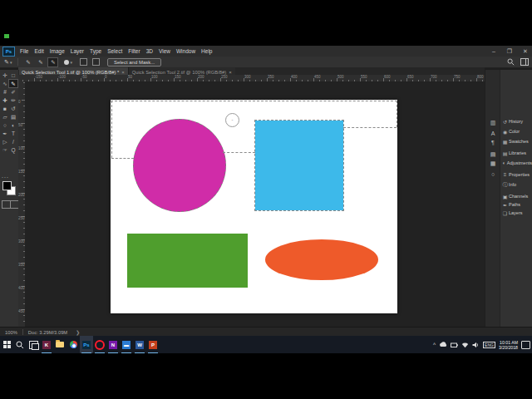  Describe the element at coordinates (186, 52) in the screenshot. I see `menu-window: Window` at that location.